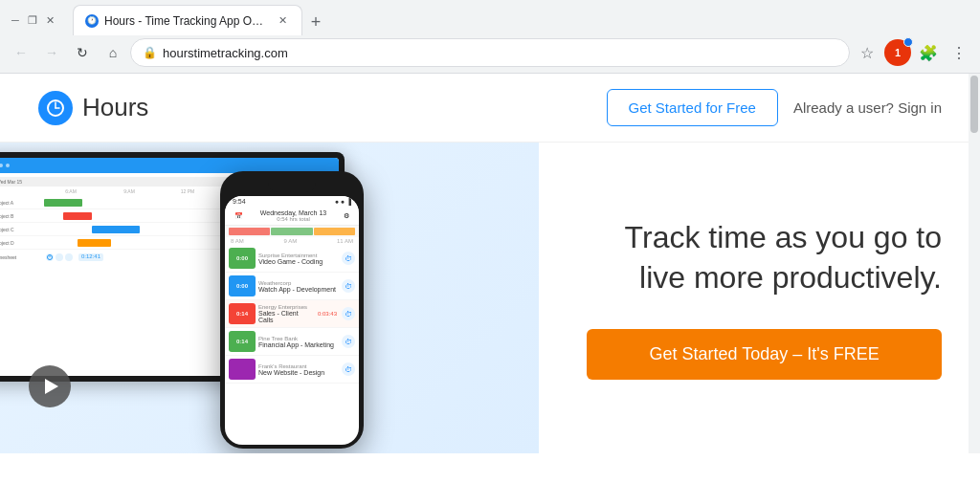  Describe the element at coordinates (94, 108) in the screenshot. I see `logo: Hours` at that location.